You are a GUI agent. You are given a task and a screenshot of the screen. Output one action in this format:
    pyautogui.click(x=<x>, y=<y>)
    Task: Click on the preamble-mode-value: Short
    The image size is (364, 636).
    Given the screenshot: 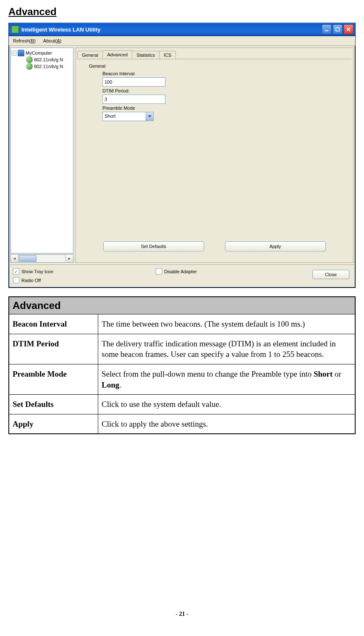 What is the action you would take?
    pyautogui.click(x=124, y=116)
    